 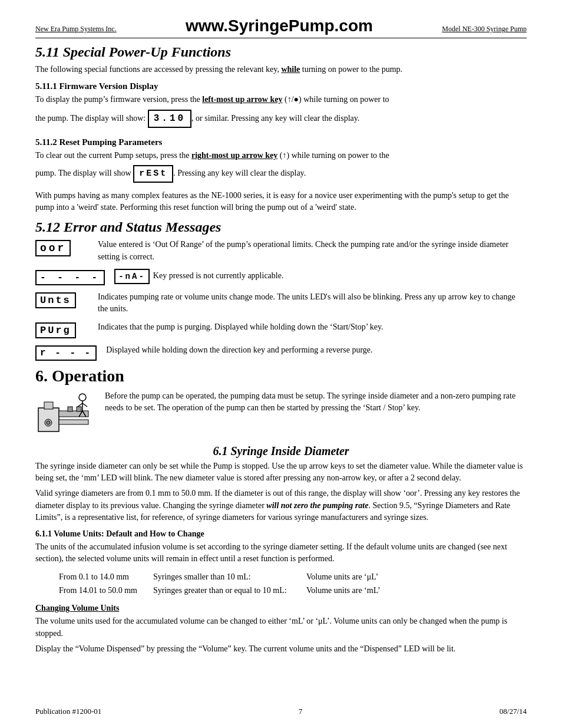 What do you see at coordinates (230, 577) in the screenshot?
I see `vol-col2-row1: Syringes smaller than 10 mL:` at bounding box center [230, 577].